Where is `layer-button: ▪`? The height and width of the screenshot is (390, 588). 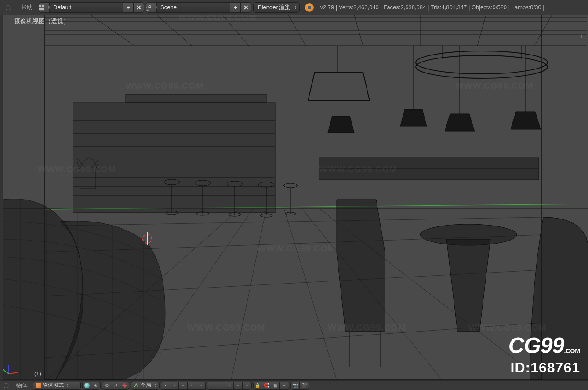
layer-button: ▪ is located at coordinates (166, 386).